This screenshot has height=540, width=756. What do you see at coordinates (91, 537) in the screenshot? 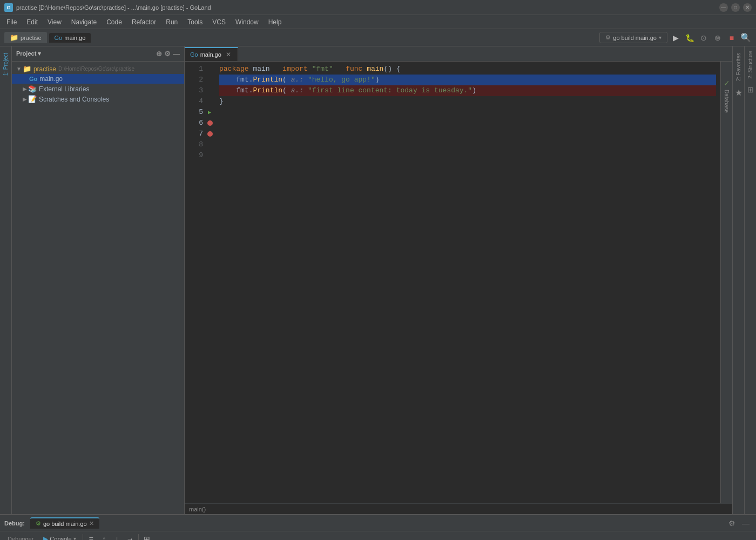
I see `step-over-btn: ≡` at bounding box center [91, 537].